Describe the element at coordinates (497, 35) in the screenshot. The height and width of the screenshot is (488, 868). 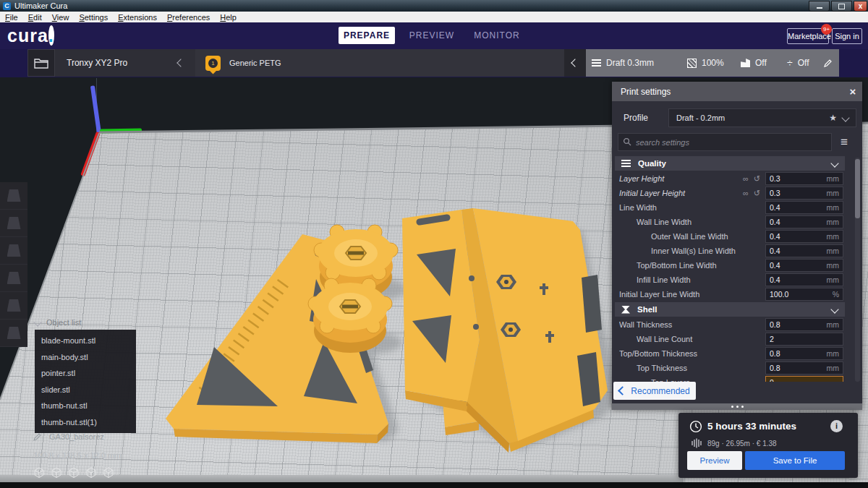
I see `tab-monitor: MONITOR` at that location.